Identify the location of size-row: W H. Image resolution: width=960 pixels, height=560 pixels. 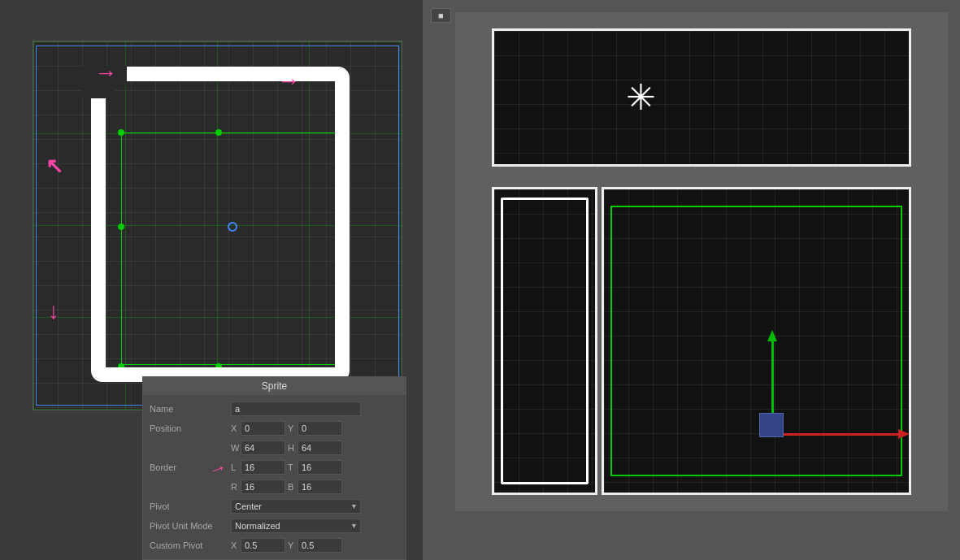
(275, 448).